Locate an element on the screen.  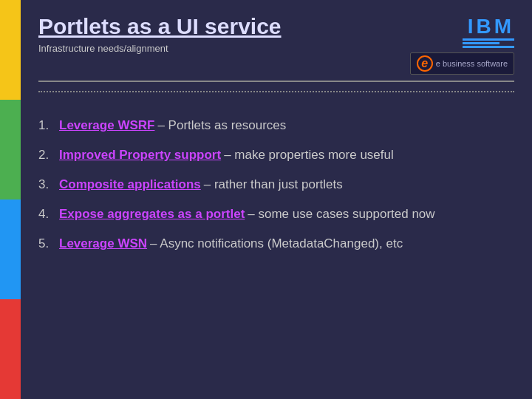
slide-subtitle: Infrastructure needs/alignment is located at coordinates (160, 49).